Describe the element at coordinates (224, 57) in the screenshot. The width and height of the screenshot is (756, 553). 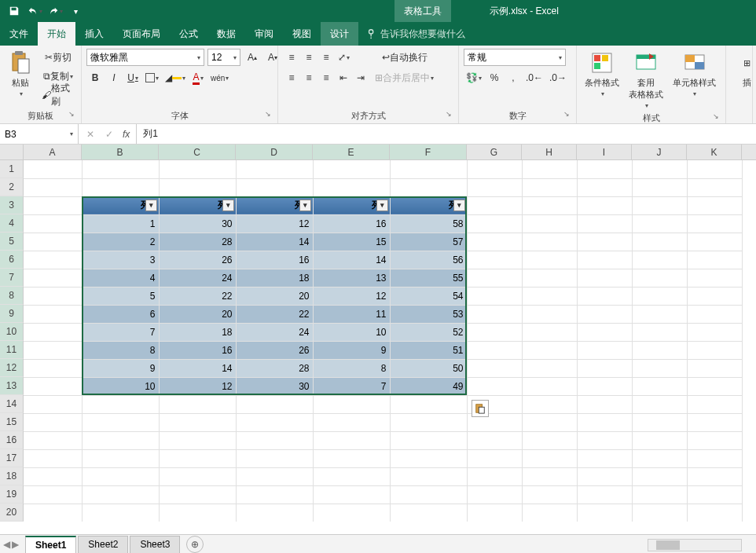
I see `font-size-select: 12▾` at that location.